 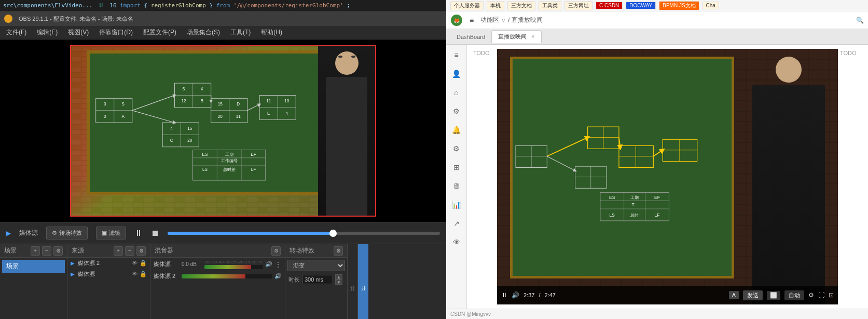 I want to click on bookmark-third-docs: 三方文档, so click(x=521, y=6).